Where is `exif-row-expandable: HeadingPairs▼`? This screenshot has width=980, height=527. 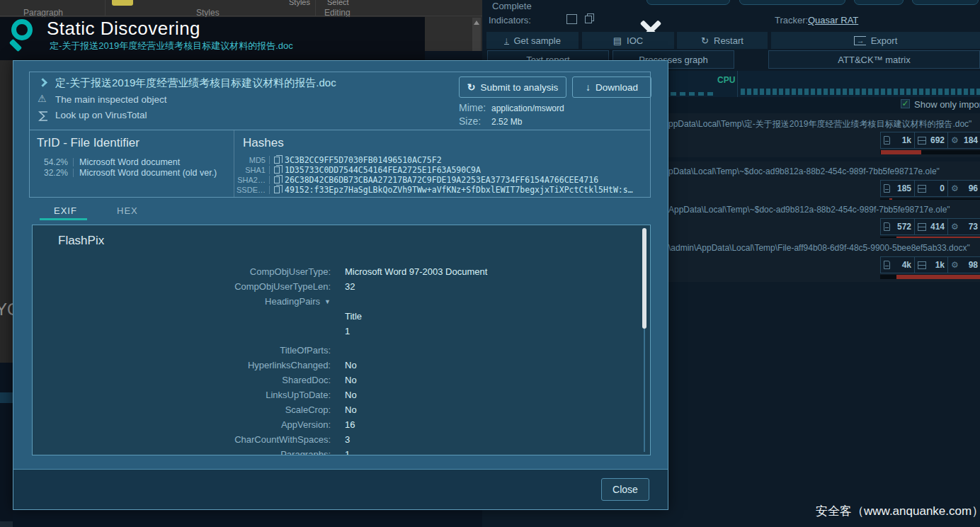
exif-row-expandable: HeadingPairs▼ is located at coordinates (337, 302).